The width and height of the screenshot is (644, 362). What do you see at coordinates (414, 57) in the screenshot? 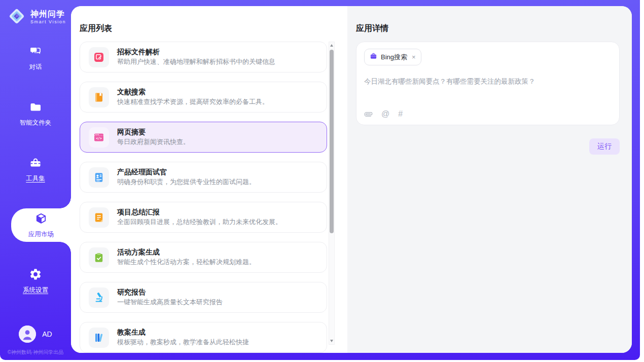
I see `tag-close-icon: ×` at bounding box center [414, 57].